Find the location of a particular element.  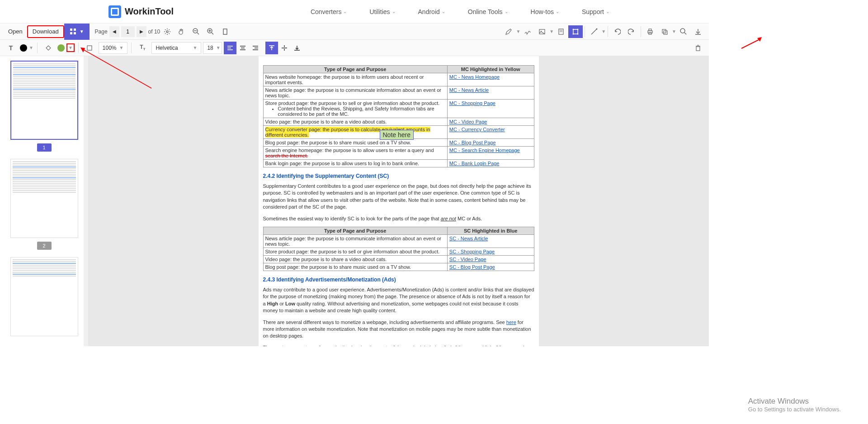

page-label: Page is located at coordinates (101, 32).